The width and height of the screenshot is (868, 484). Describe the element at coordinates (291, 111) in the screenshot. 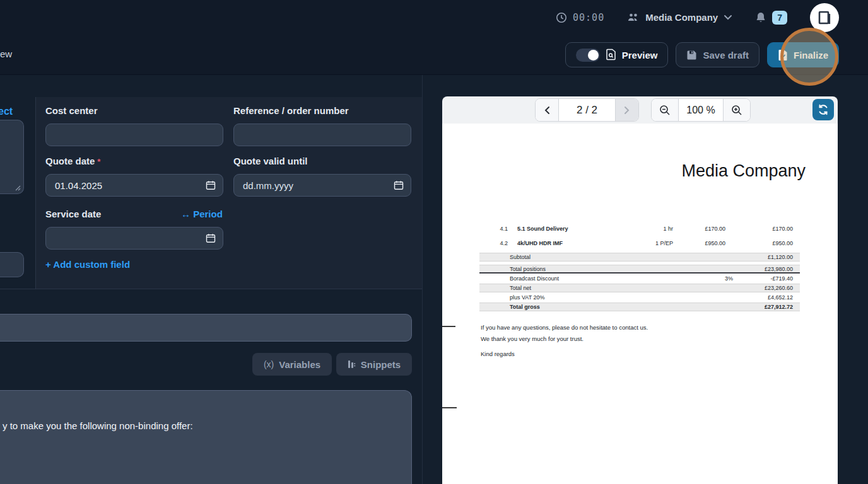

I see `reference-label: Reference / order number` at that location.